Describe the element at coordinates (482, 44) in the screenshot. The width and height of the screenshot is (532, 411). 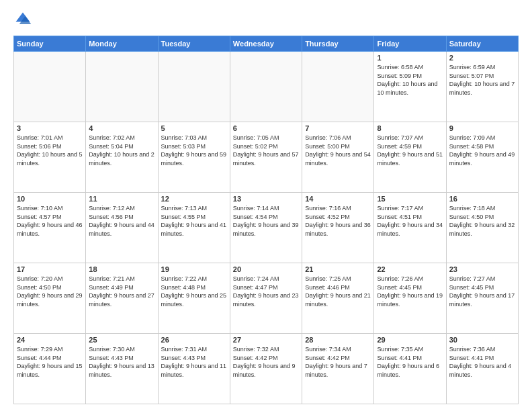
I see `weekday-header: Saturday` at that location.